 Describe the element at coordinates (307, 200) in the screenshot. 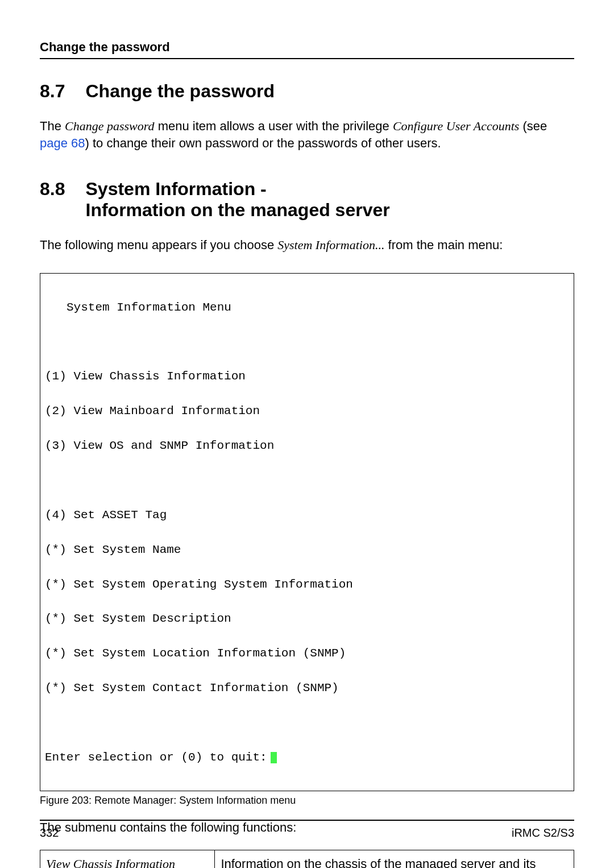

I see `section-8-8-heading: 8.8 System Information - Information on …` at that location.